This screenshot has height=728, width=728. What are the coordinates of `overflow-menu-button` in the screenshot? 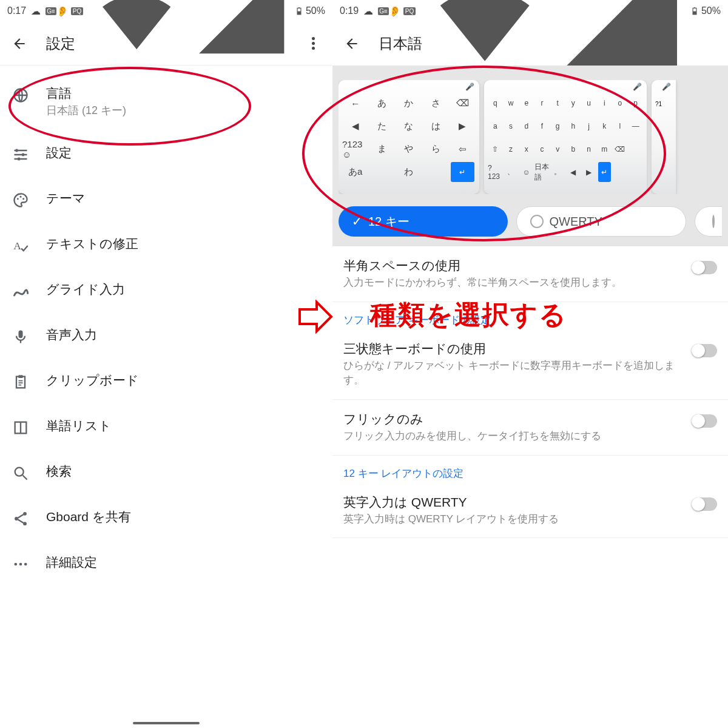 It's located at (313, 44).